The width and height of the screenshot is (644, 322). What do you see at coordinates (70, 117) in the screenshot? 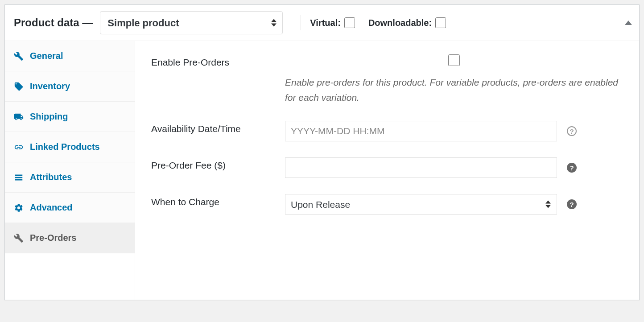
I see `sidebar-item-shipping: Shipping` at bounding box center [70, 117].